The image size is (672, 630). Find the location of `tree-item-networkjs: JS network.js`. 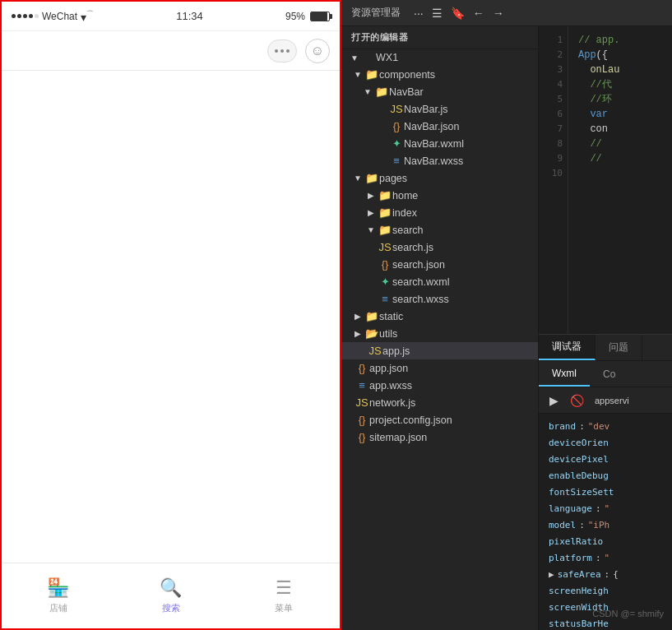

tree-item-networkjs: JS network.js is located at coordinates (439, 403).